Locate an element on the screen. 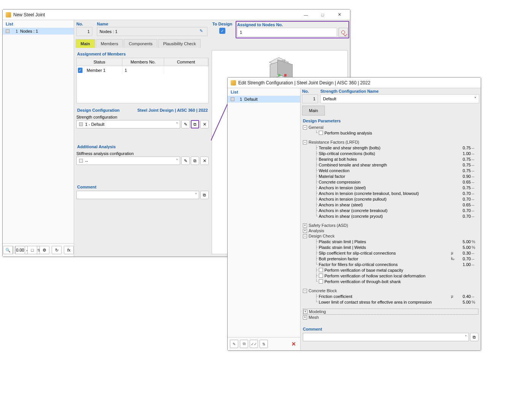 This screenshot has height=399, width=532. bottom-toolbar: 🔍 0.00 □ ⚙ ↻ fx is located at coordinates (38, 250).